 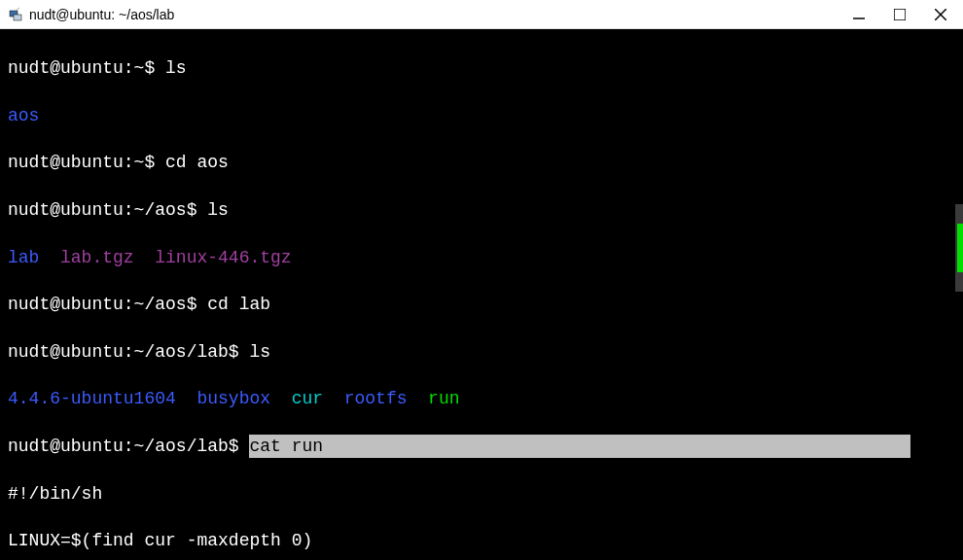 What do you see at coordinates (482, 258) in the screenshot?
I see `dir-listing: lab lab.tgz linux-446.tgz` at bounding box center [482, 258].